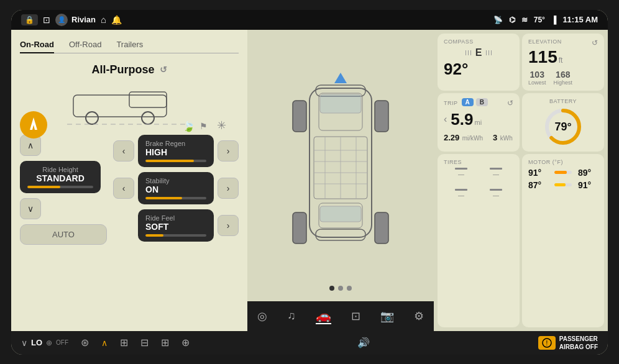  I want to click on widget-row-3: TIRES — —, so click(521, 241).